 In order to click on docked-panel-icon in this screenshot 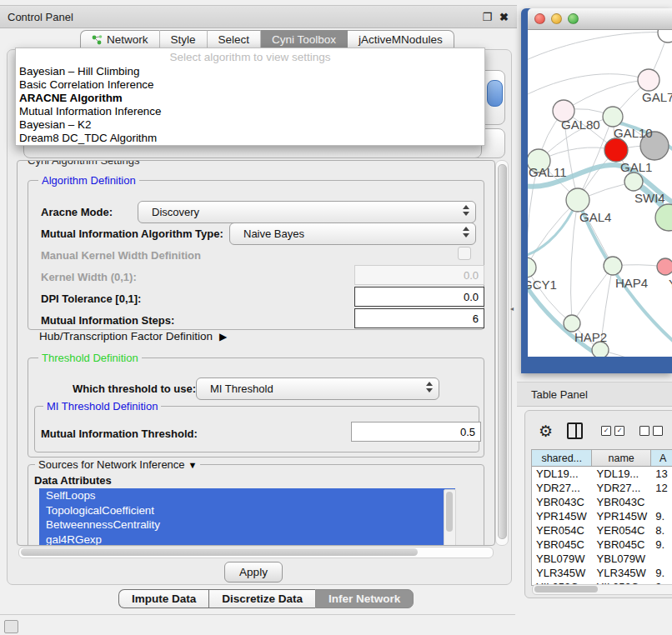, I will do `click(12, 627)`.